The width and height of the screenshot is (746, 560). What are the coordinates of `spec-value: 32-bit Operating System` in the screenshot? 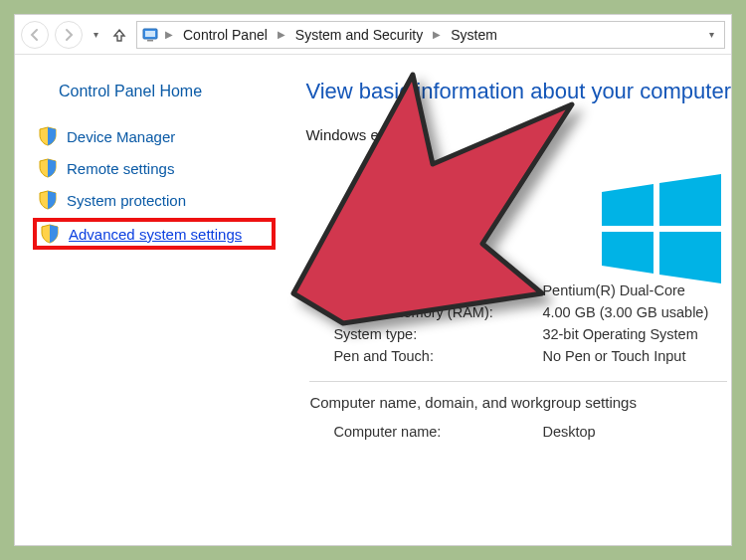 It's located at (620, 334).